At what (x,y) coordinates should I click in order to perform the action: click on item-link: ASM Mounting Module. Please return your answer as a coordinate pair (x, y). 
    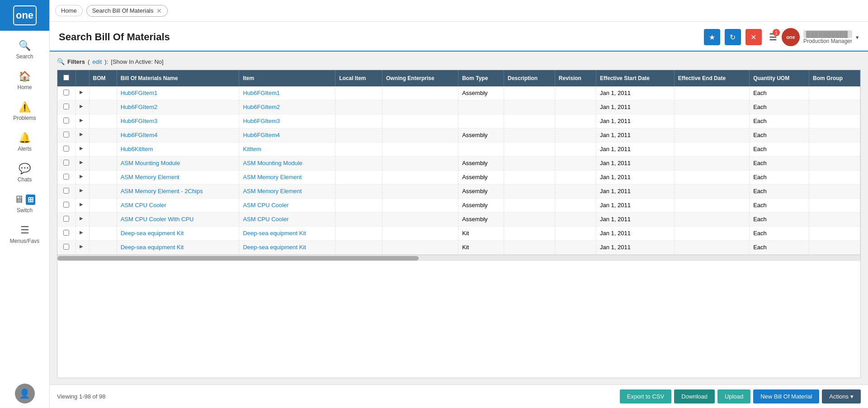
    Looking at the image, I should click on (273, 163).